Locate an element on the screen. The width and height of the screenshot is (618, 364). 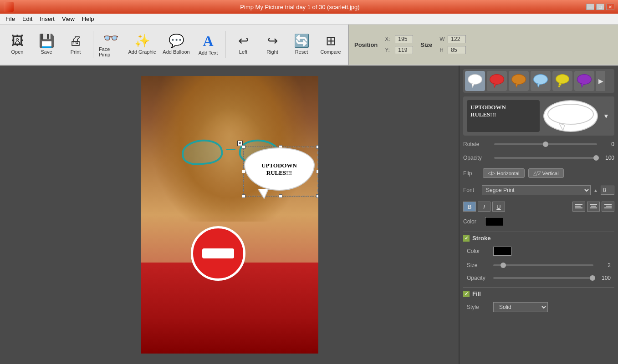
balloon-option-blue-speech is located at coordinates (541, 81).